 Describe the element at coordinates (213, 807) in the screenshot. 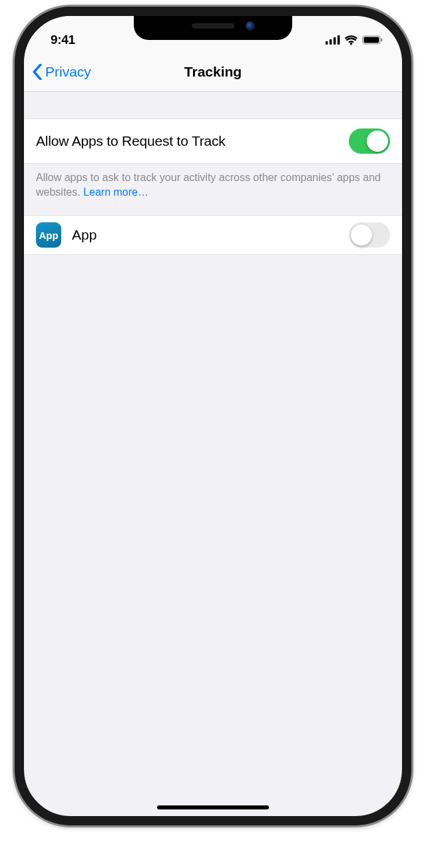

I see `home-indicator` at that location.